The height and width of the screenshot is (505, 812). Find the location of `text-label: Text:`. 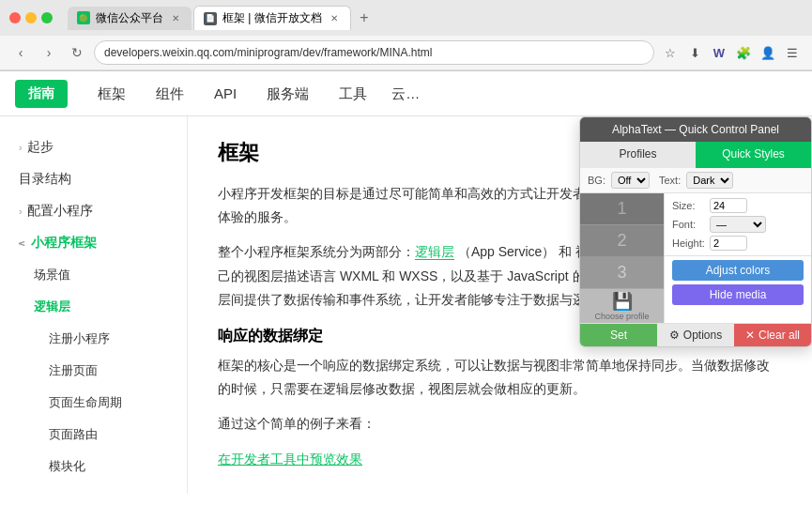

text-label: Text: is located at coordinates (670, 180).